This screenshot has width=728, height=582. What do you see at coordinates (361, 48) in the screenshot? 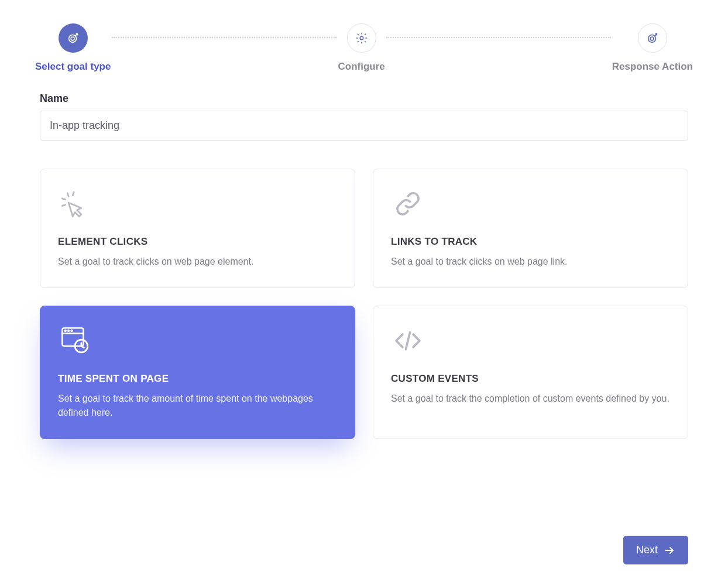
I see `step-configure: Configure` at bounding box center [361, 48].